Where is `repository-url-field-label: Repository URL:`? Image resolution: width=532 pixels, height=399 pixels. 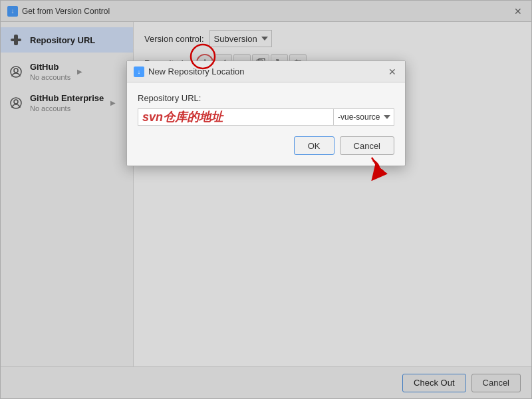 repository-url-field-label: Repository URL: is located at coordinates (266, 98).